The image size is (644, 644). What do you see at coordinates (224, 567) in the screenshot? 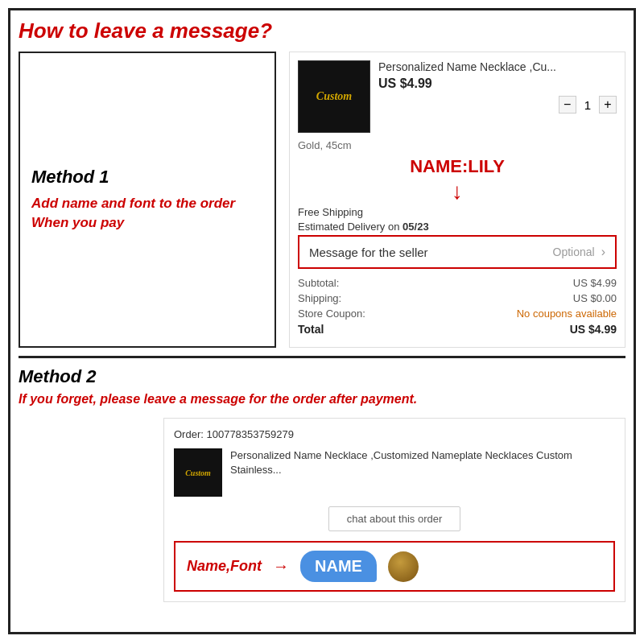
I see `name-font-label: Name,Font` at bounding box center [224, 567].